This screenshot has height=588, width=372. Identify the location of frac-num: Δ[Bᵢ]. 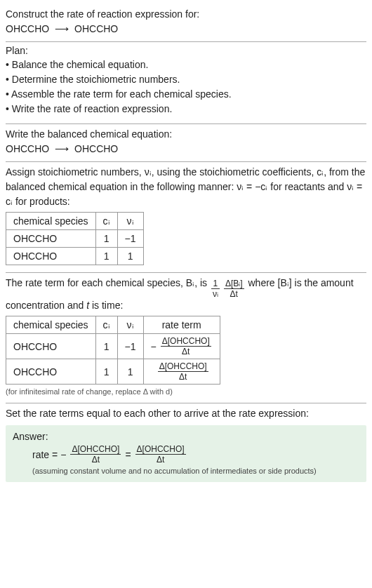
(234, 284).